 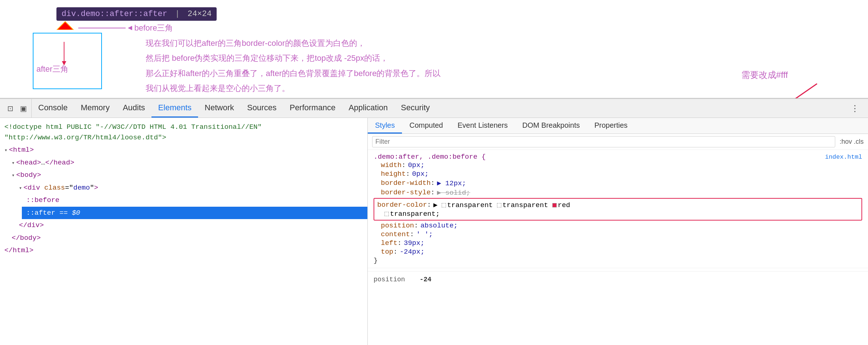 I want to click on inspect-icon: ⊡, so click(x=10, y=108).